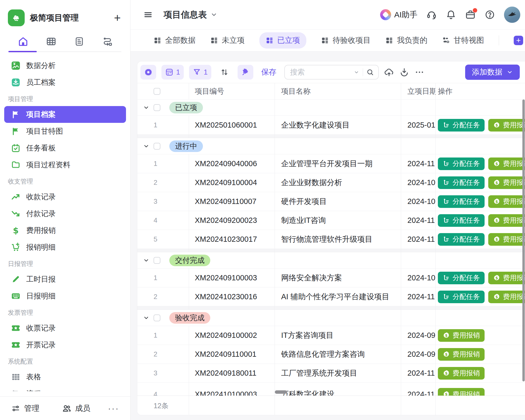 The width and height of the screenshot is (525, 420). What do you see at coordinates (148, 15) in the screenshot?
I see `hamburger-menu-icon` at bounding box center [148, 15].